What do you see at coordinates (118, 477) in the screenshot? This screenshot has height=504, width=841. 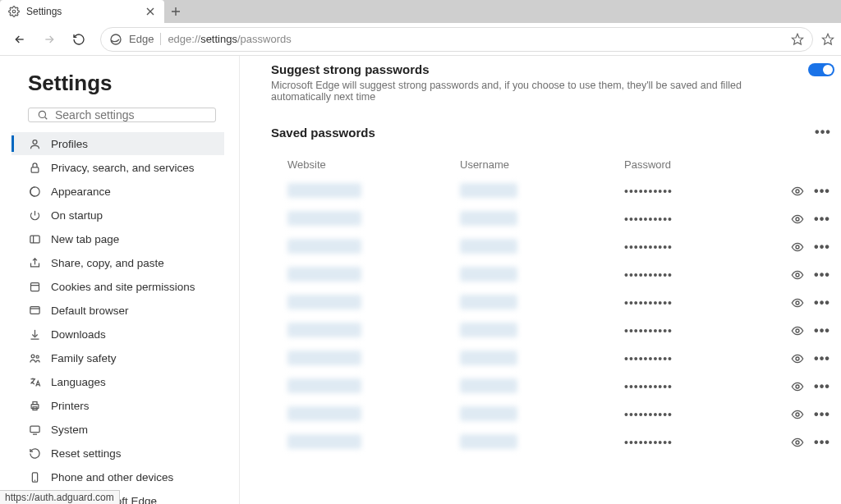 I see `sidebar-item-phone: Phone and other devices` at bounding box center [118, 477].